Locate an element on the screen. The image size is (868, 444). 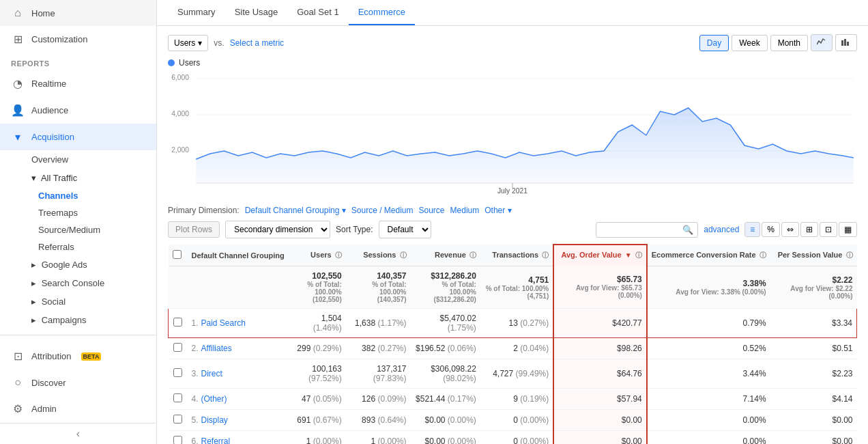
select-metric-link: Select a metric is located at coordinates (257, 43).